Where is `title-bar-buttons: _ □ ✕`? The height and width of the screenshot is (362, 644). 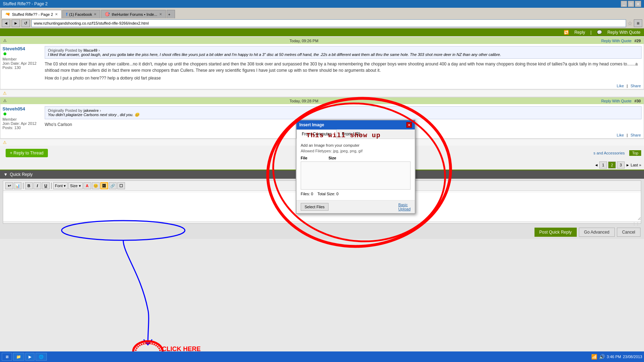
title-bar-buttons: _ □ ✕ is located at coordinates (631, 4).